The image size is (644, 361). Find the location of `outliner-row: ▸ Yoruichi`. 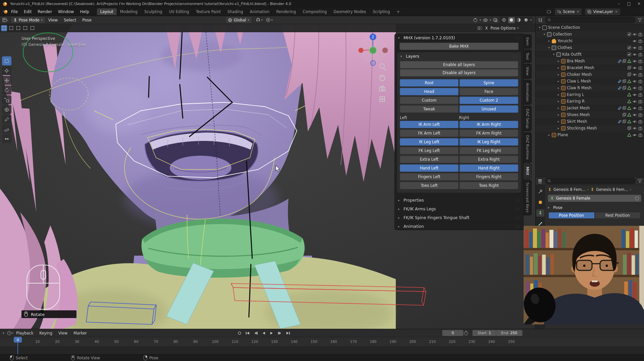

outliner-row: ▸ Yoruichi is located at coordinates (590, 41).